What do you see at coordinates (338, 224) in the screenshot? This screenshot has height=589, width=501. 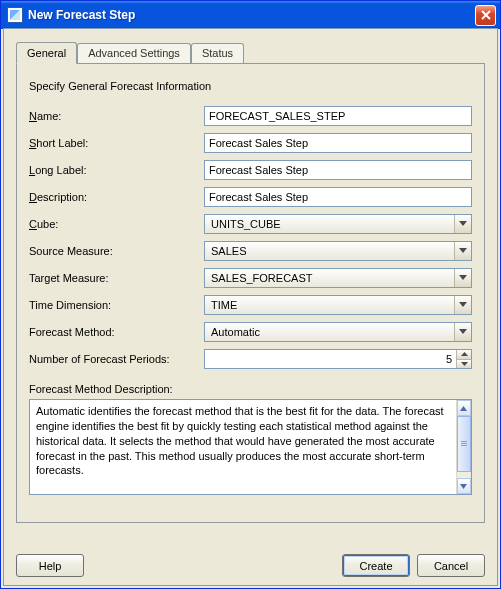 I see `cube-combo: UNITS_CUBE` at bounding box center [338, 224].